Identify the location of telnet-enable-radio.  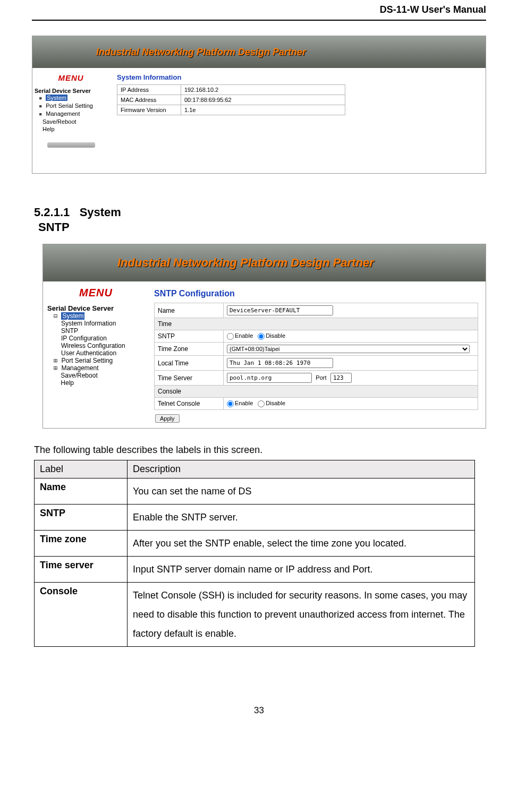
(231, 404).